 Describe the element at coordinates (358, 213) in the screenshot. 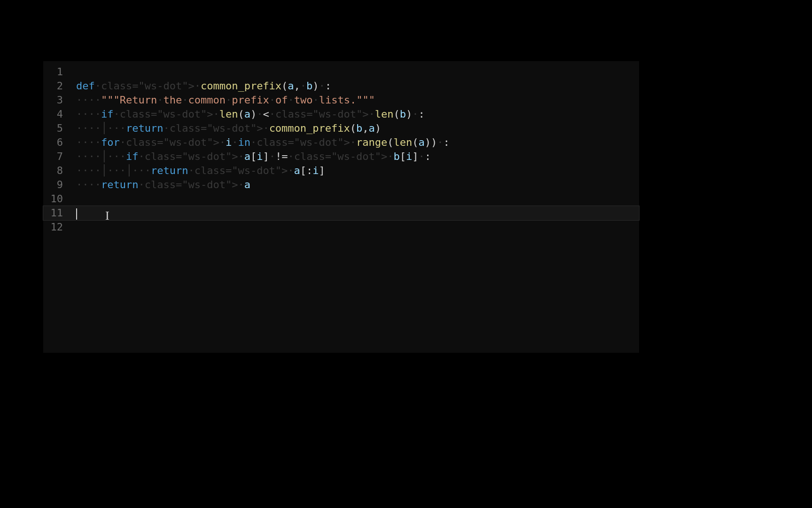

I see `code-content` at that location.